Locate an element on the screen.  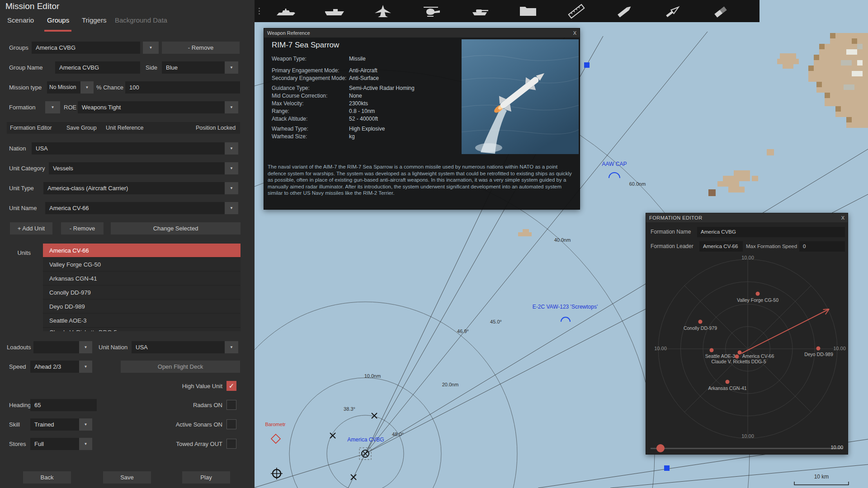
benchmark-crosshair-marker is located at coordinates (277, 474).